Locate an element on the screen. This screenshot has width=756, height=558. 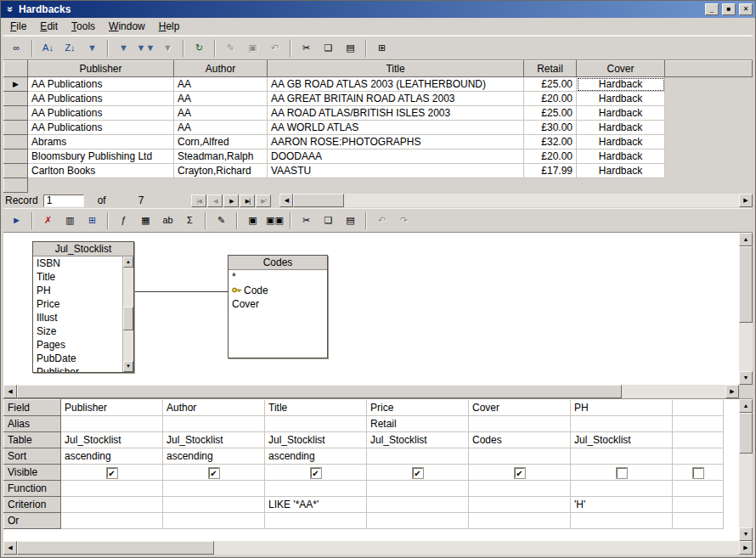
table-name-icon: ▦ is located at coordinates (146, 221).